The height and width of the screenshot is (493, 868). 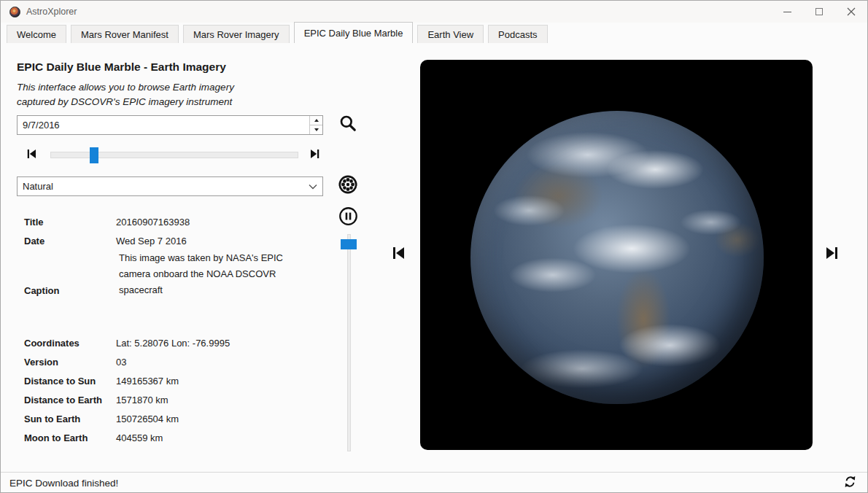 What do you see at coordinates (152, 241) in the screenshot?
I see `detail-value: Wed Sep 7 2016` at bounding box center [152, 241].